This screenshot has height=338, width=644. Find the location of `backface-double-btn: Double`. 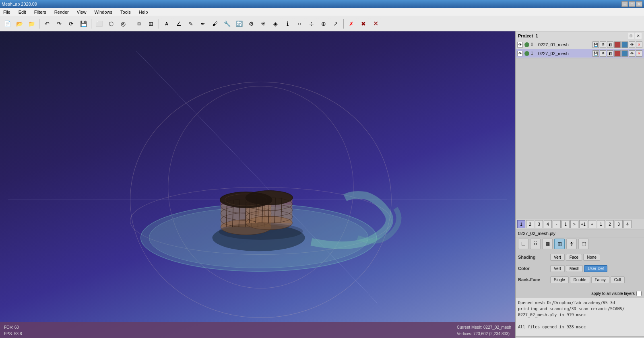

backface-double-btn: Double is located at coordinates (580, 280).